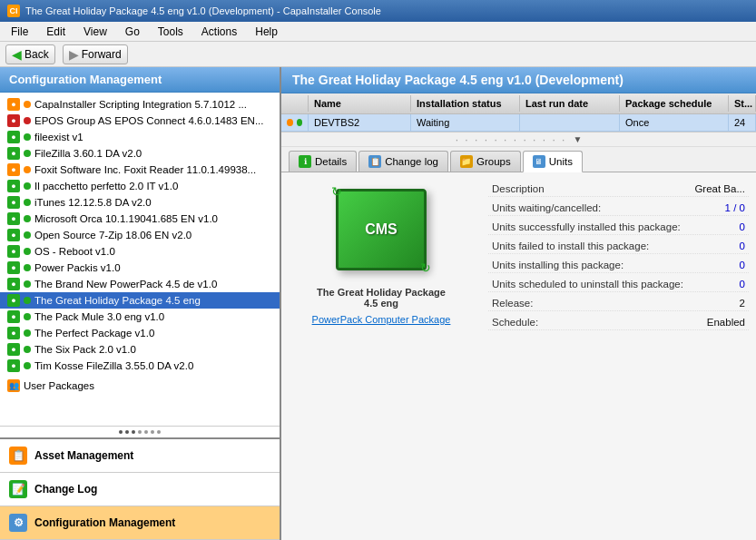  Describe the element at coordinates (466, 162) in the screenshot. I see `groups-tab-icon: 📁` at that location.